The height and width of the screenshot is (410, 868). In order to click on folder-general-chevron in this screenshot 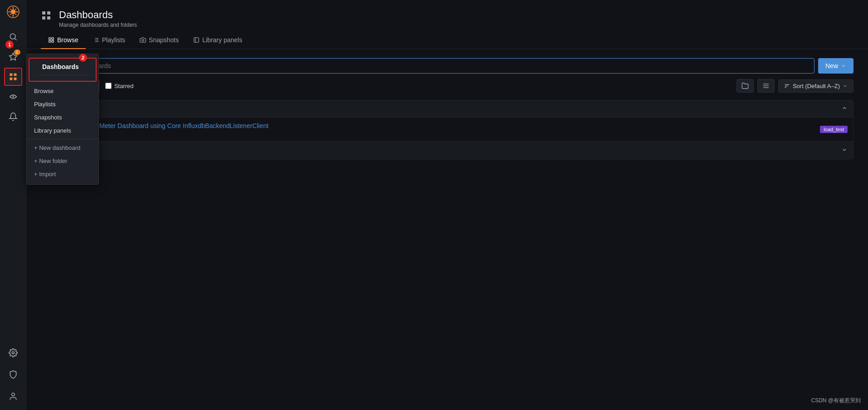, I will do `click(844, 109)`.